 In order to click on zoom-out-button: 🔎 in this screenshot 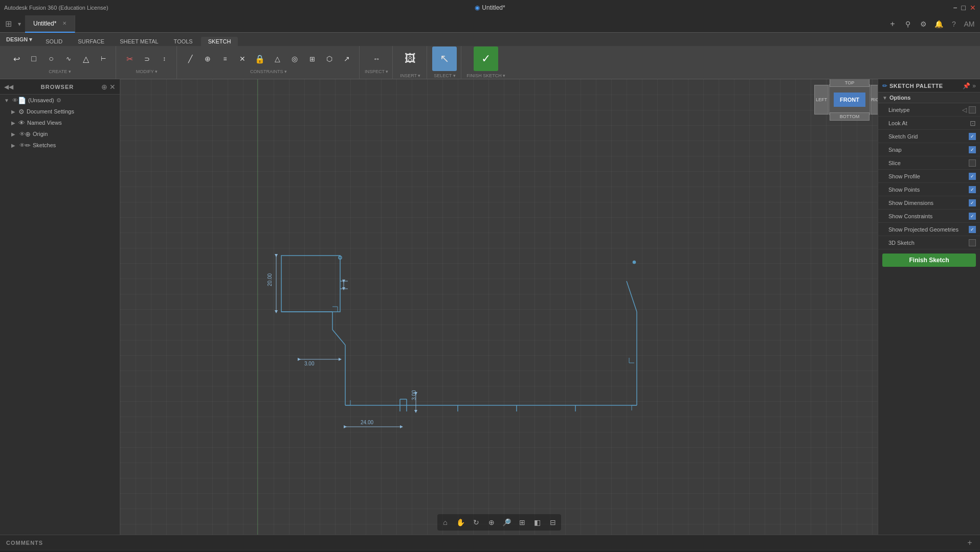, I will do `click(507, 522)`.